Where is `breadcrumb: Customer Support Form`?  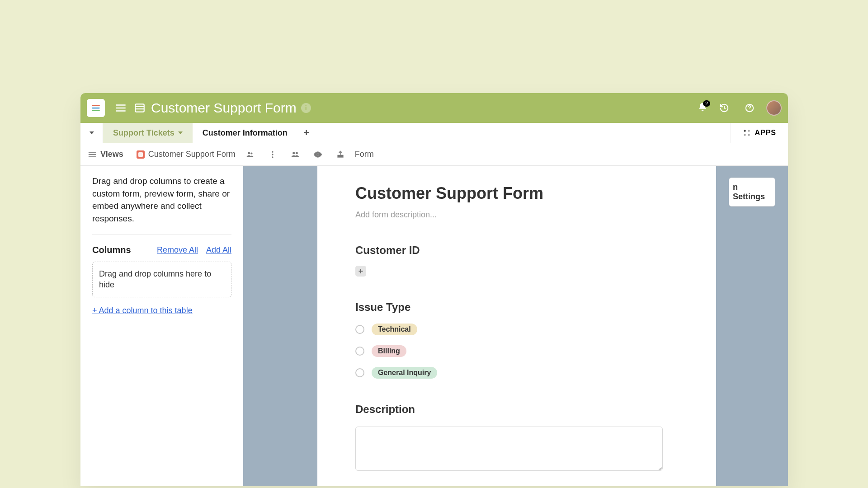
breadcrumb: Customer Support Form is located at coordinates (186, 155).